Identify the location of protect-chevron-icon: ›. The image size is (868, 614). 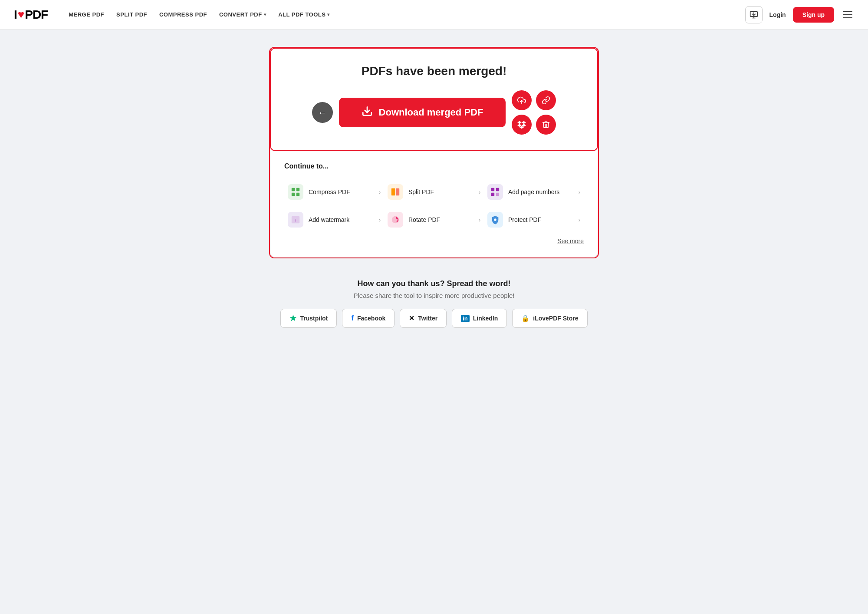
(579, 220).